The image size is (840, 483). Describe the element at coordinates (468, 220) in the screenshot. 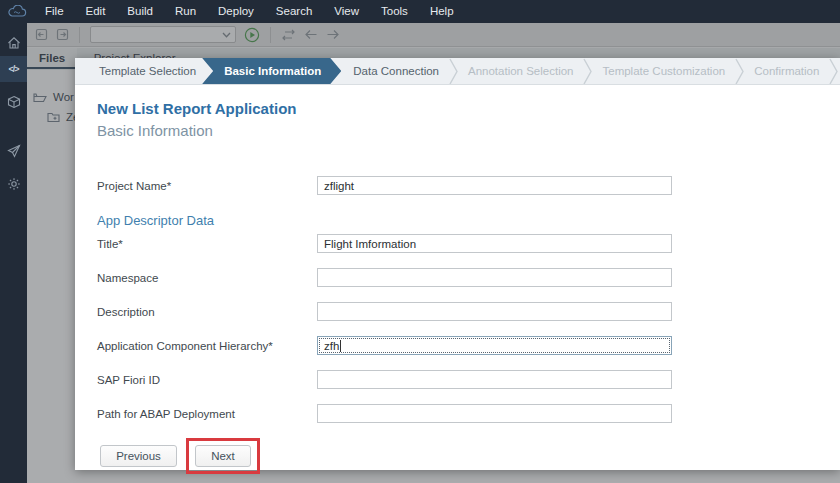

I see `app-descriptor-section-heading: App Descriptor Data` at that location.